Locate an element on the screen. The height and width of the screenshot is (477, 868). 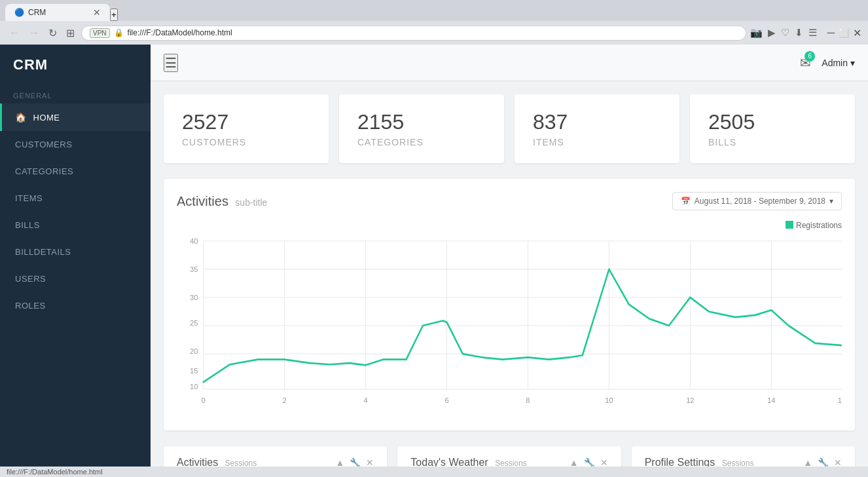
notification-badge: 6 is located at coordinates (810, 56).